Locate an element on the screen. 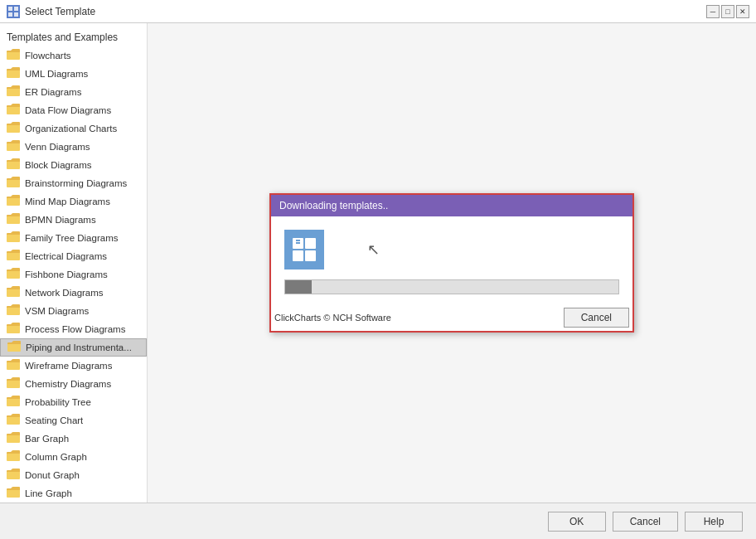  sidebar-item: Column Graph is located at coordinates (73, 457).